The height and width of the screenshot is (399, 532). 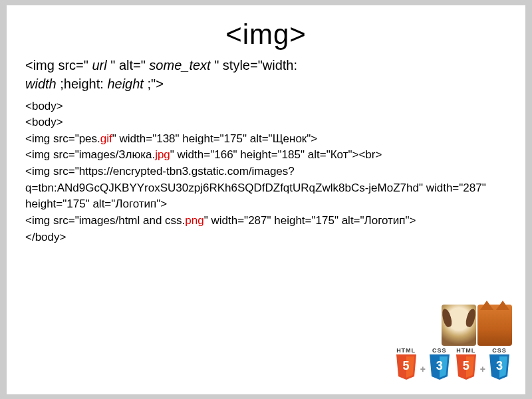 What do you see at coordinates (100, 65) in the screenshot?
I see `syntax-url: url` at bounding box center [100, 65].